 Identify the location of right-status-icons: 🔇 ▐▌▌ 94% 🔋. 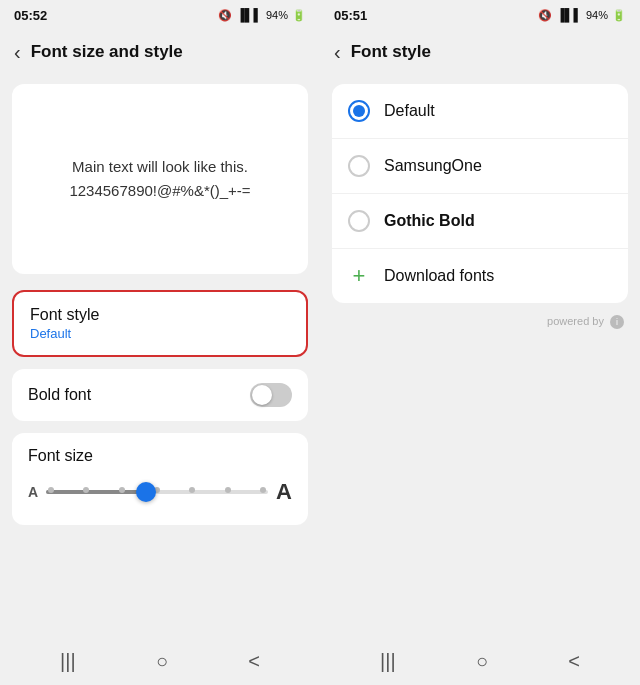
(582, 15).